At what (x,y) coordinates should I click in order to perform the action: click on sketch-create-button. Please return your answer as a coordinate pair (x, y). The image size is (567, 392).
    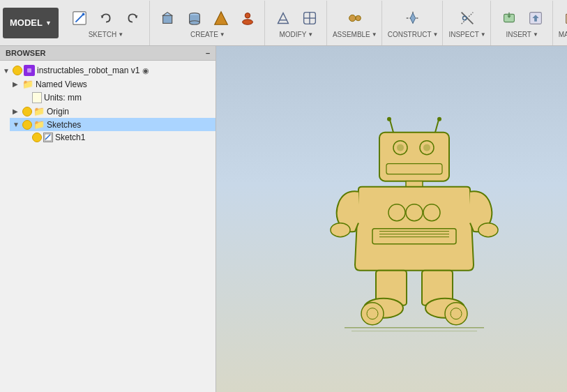
    Looking at the image, I should click on (80, 18).